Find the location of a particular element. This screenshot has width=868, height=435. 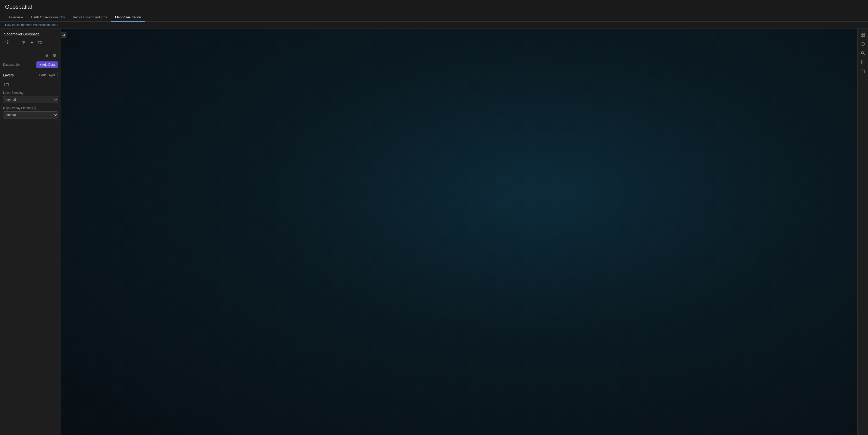

map-overlay-blending-label: Map Overlay Blending i is located at coordinates (30, 108).